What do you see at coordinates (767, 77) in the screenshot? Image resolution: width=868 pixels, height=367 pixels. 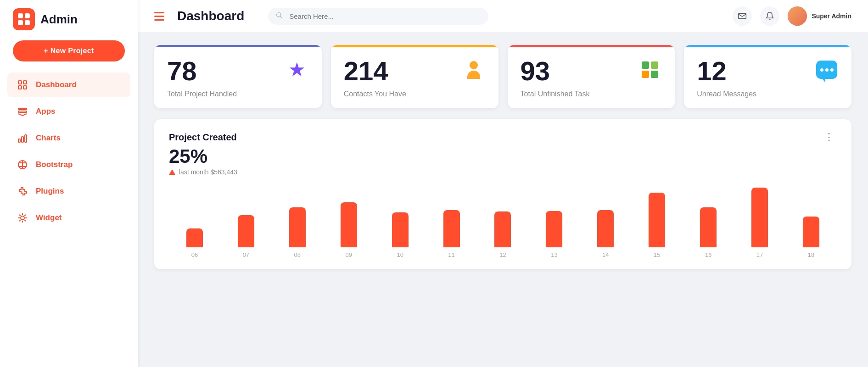 I see `stat-card-messages: 12 Unread Messages` at bounding box center [767, 77].